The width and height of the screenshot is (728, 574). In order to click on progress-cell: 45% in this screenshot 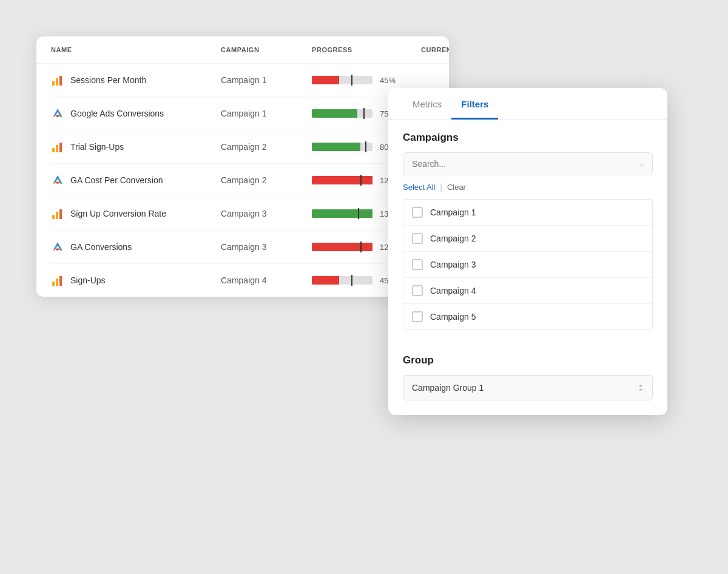, I will do `click(366, 80)`.